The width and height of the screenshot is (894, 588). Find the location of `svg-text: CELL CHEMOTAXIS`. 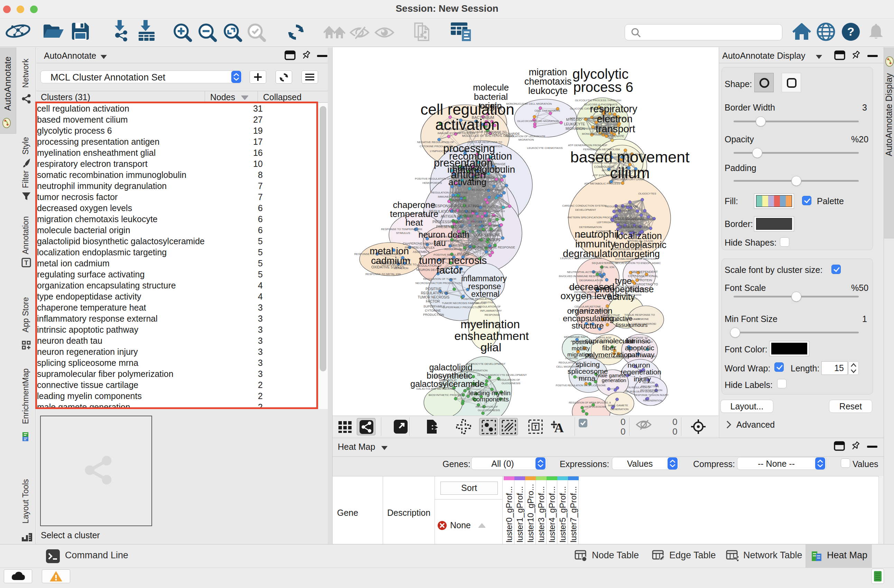

svg-text: CELL CHEMOTAXIS is located at coordinates (547, 111).